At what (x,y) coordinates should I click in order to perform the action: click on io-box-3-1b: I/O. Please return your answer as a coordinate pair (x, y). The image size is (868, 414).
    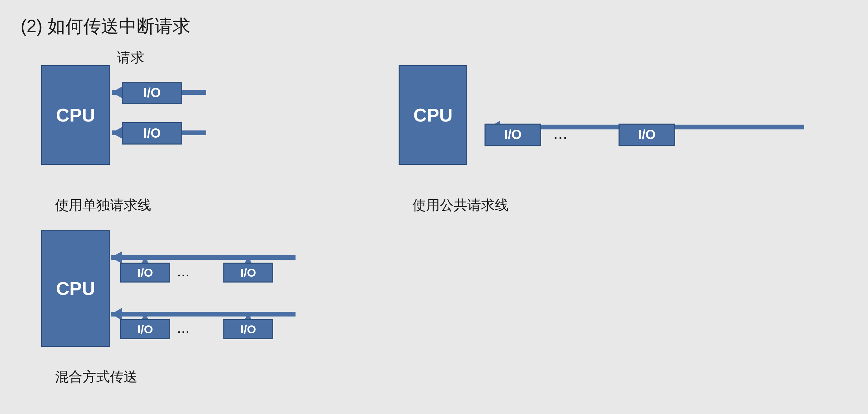
    Looking at the image, I should click on (248, 273).